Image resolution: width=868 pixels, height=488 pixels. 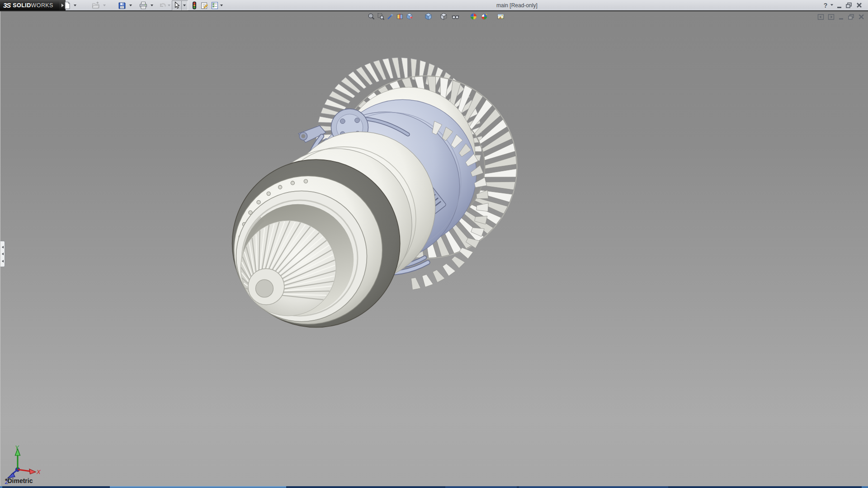 I want to click on doc-dock-right-button, so click(x=831, y=17).